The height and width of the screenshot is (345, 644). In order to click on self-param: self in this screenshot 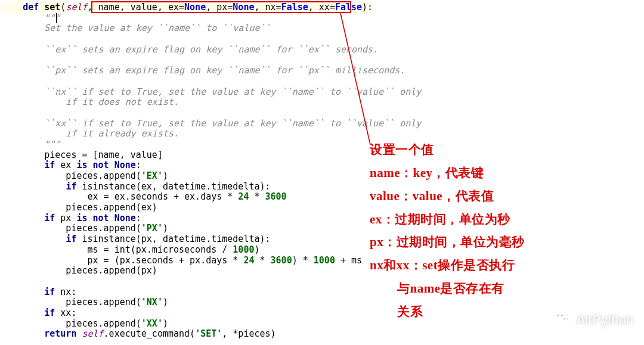, I will do `click(76, 7)`.